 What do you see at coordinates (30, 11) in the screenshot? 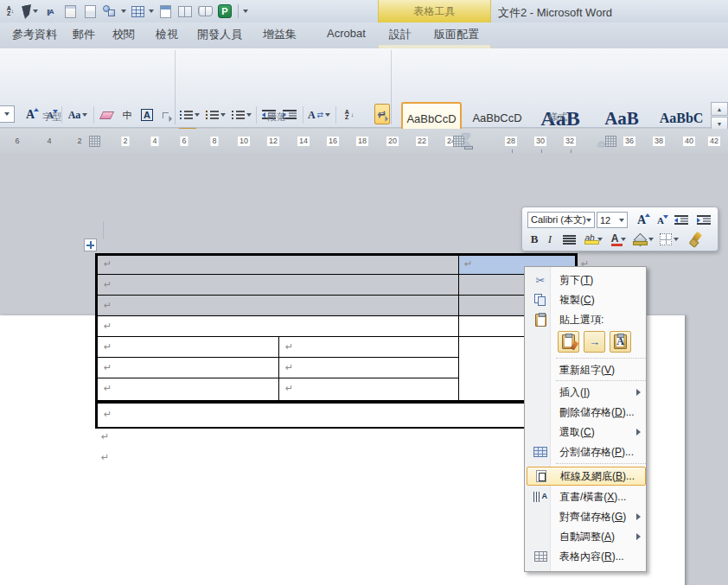
I see `select-cursor-icon` at bounding box center [30, 11].